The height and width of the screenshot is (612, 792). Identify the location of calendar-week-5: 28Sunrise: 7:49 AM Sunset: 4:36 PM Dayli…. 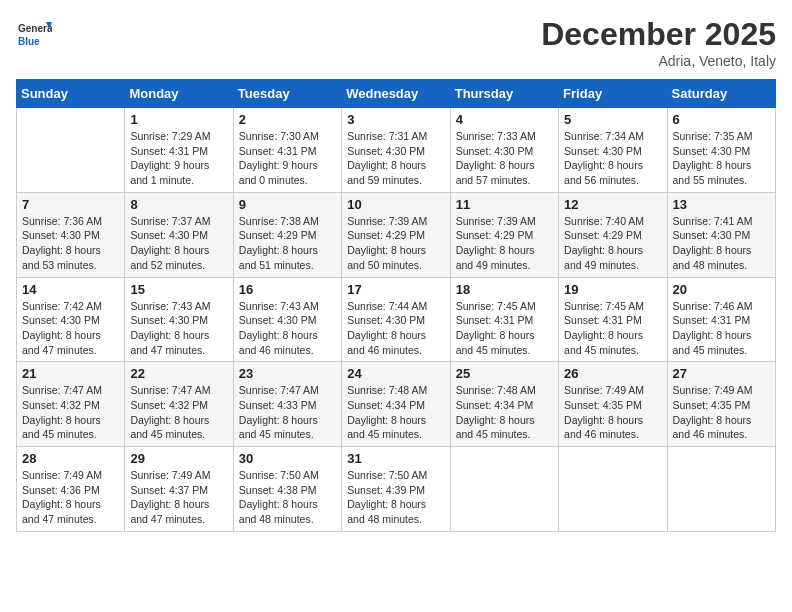
(396, 490).